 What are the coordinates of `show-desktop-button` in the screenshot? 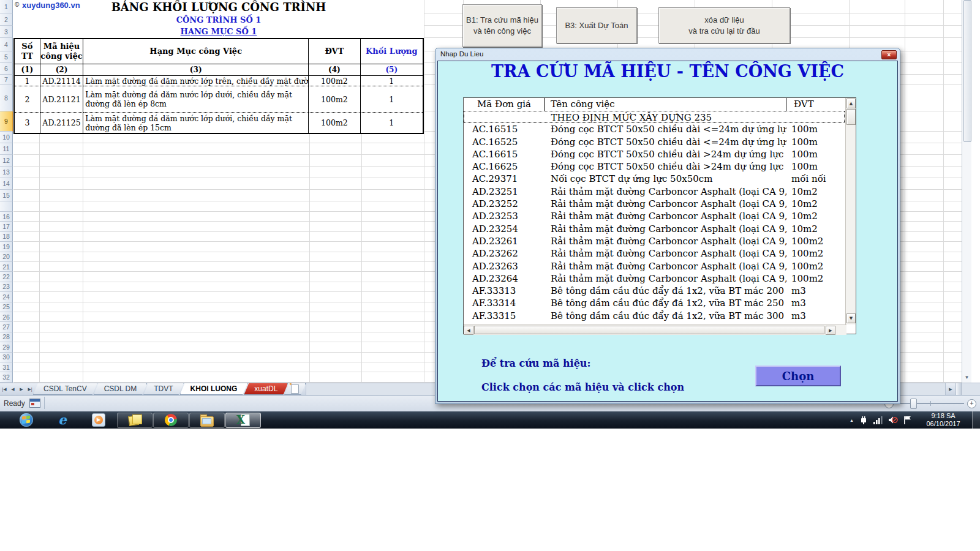 It's located at (976, 420).